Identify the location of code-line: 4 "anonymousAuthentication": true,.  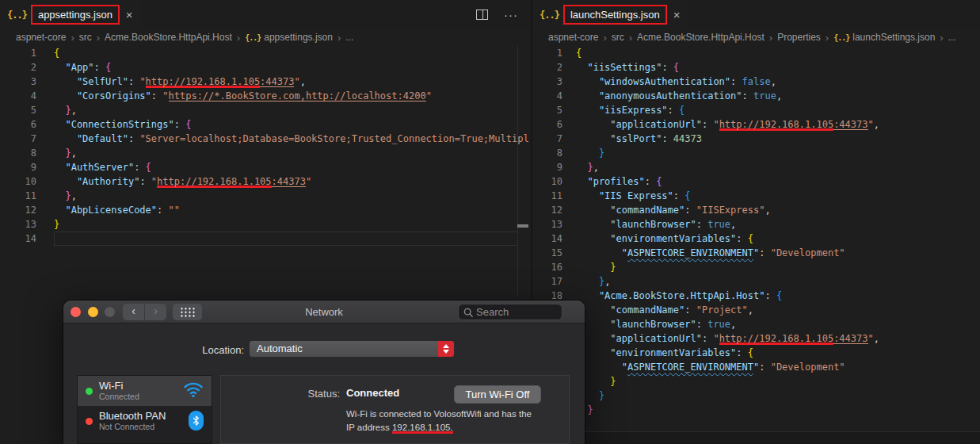
(756, 96).